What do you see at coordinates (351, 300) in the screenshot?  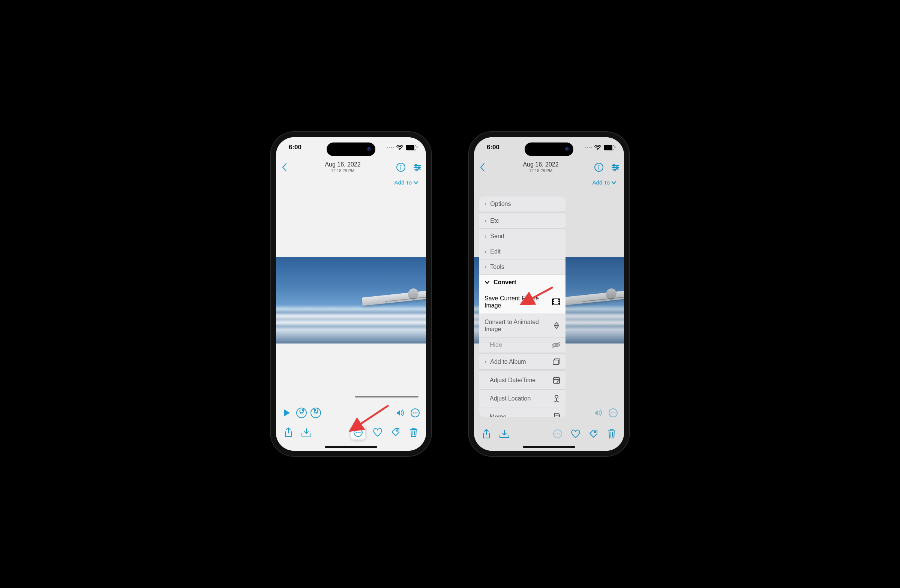 I see `photo-preview` at bounding box center [351, 300].